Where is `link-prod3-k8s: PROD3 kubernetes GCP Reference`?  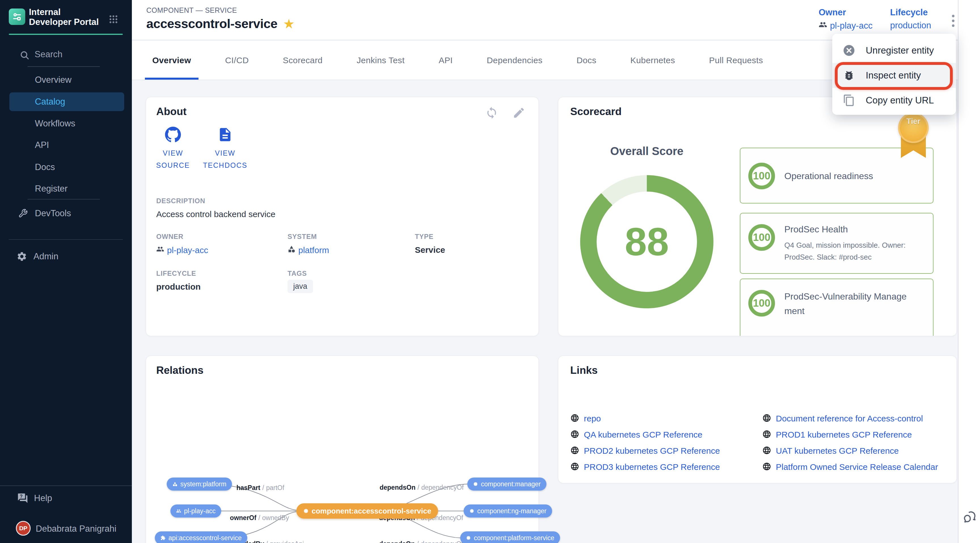 link-prod3-k8s: PROD3 kubernetes GCP Reference is located at coordinates (645, 467).